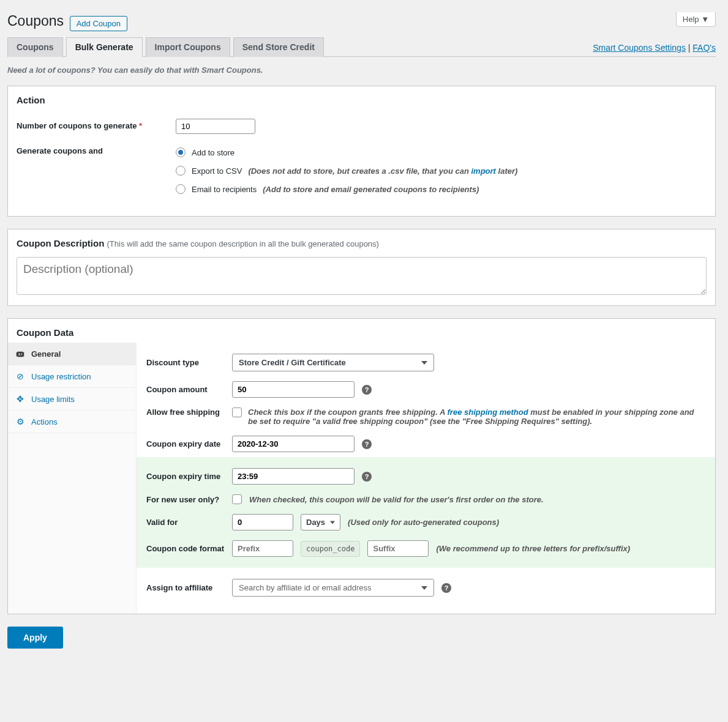 The width and height of the screenshot is (728, 722). What do you see at coordinates (186, 412) in the screenshot?
I see `free-shipping-label: Allow free shipping` at bounding box center [186, 412].